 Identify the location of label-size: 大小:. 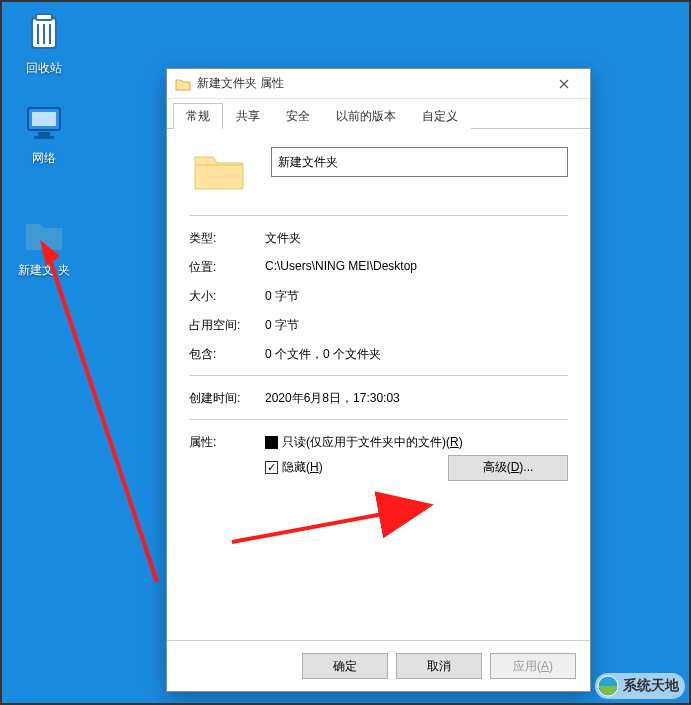
(227, 296).